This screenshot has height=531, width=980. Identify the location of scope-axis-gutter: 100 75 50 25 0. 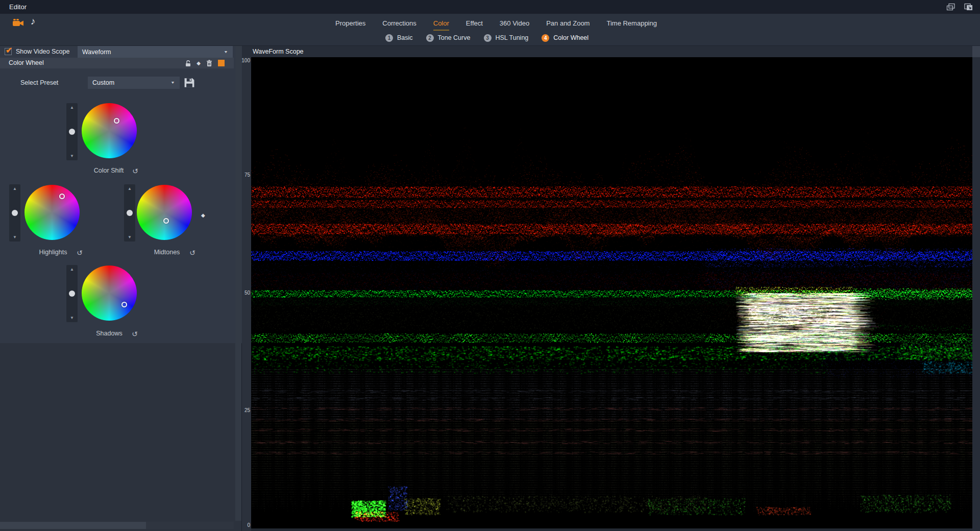
(247, 294).